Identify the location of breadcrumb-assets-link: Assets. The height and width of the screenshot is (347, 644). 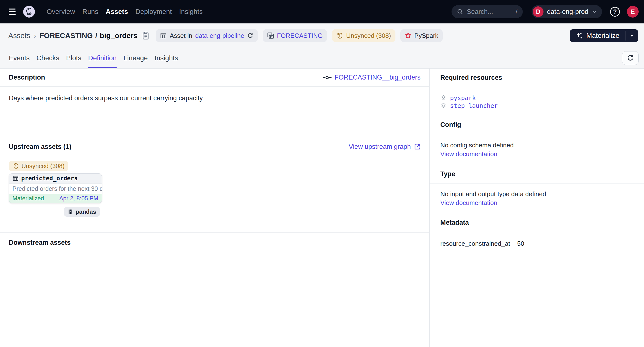
(19, 36).